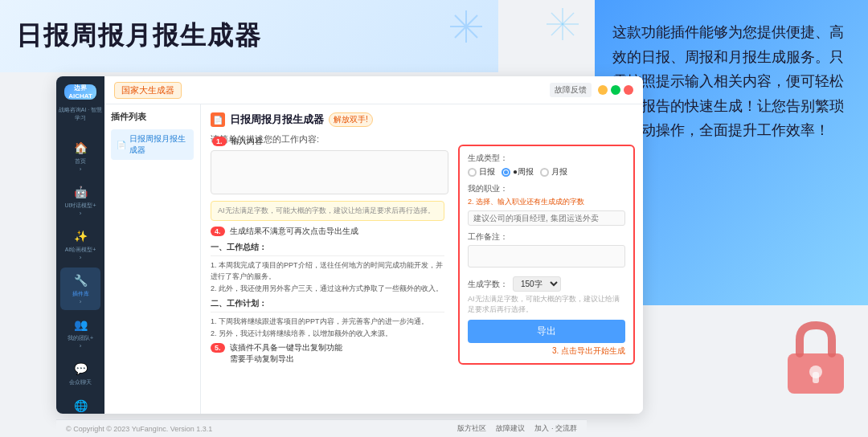  What do you see at coordinates (328, 276) in the screenshot?
I see `result-list-1: 1. 本周我完成了项目的PPT介绍，送往任何地方的时间完成功能开发，并进行了客户…` at bounding box center [328, 276].